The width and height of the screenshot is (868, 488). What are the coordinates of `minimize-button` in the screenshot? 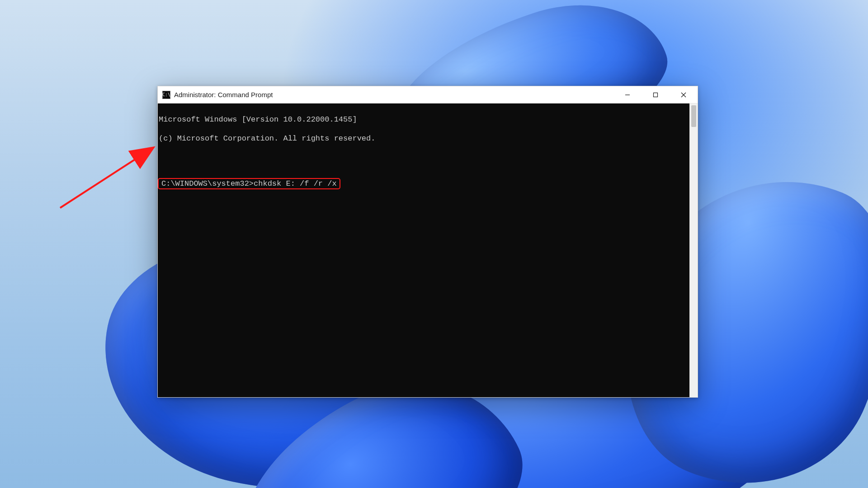 It's located at (627, 95).